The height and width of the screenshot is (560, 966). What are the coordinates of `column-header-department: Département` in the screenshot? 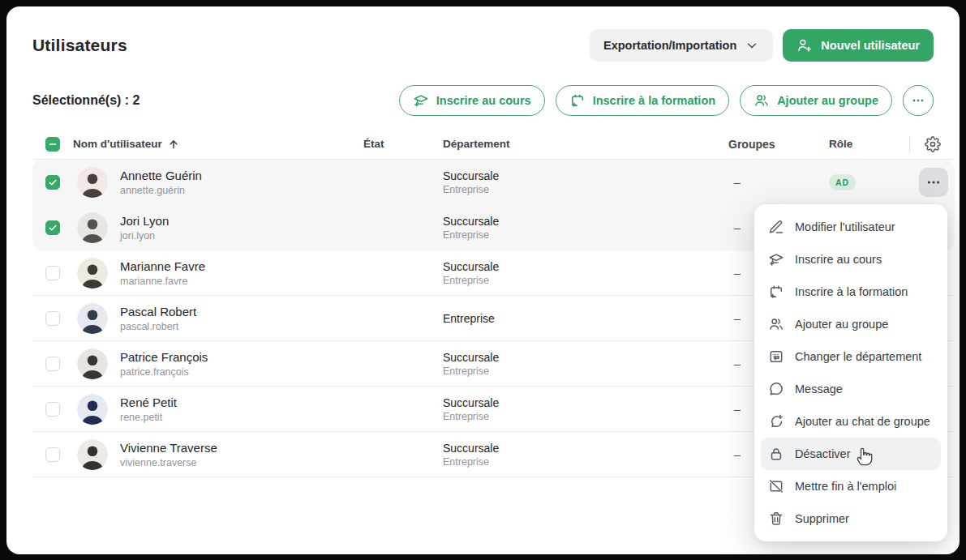 It's located at (580, 144).